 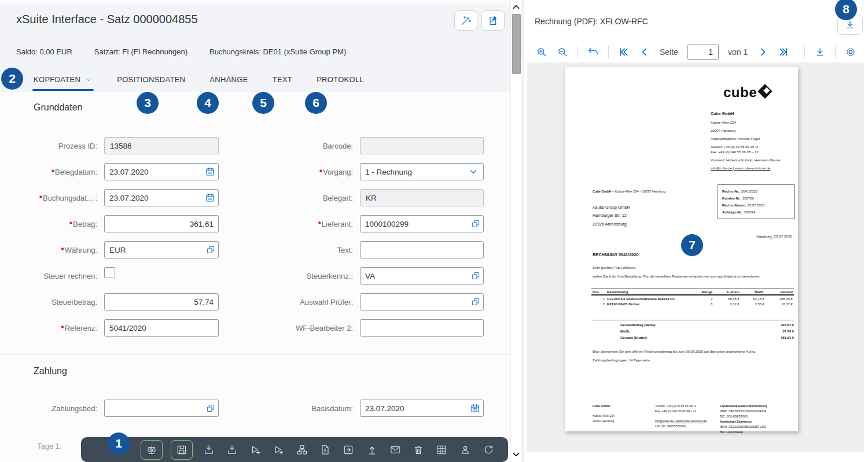 I want to click on upload-button, so click(x=372, y=450).